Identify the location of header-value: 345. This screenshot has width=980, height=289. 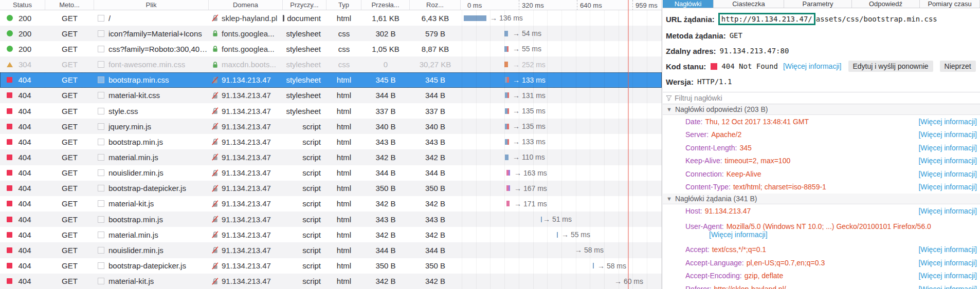
(746, 148).